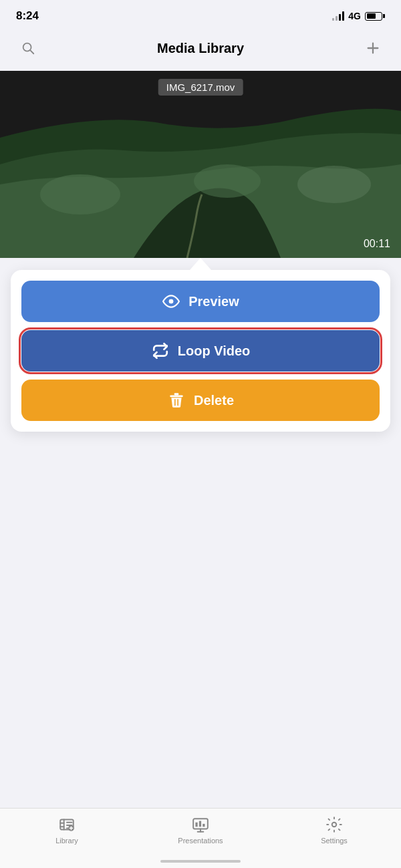  I want to click on status-bar: 8:24 4G, so click(200, 14).